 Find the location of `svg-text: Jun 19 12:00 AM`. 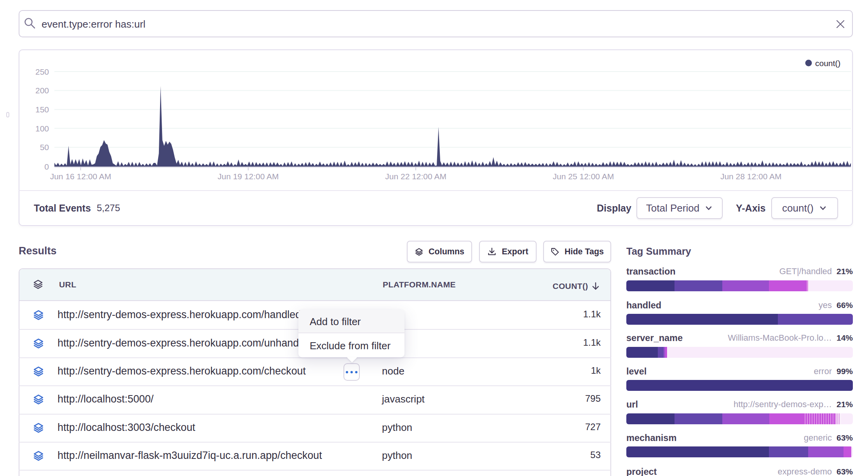

svg-text: Jun 19 12:00 AM is located at coordinates (248, 177).